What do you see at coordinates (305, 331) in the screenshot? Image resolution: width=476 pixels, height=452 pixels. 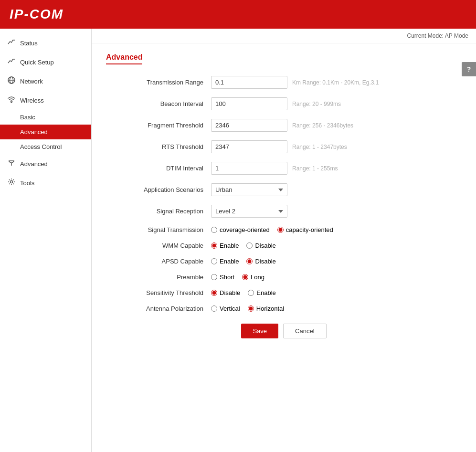 I see `cancel-button: Cancel` at bounding box center [305, 331].